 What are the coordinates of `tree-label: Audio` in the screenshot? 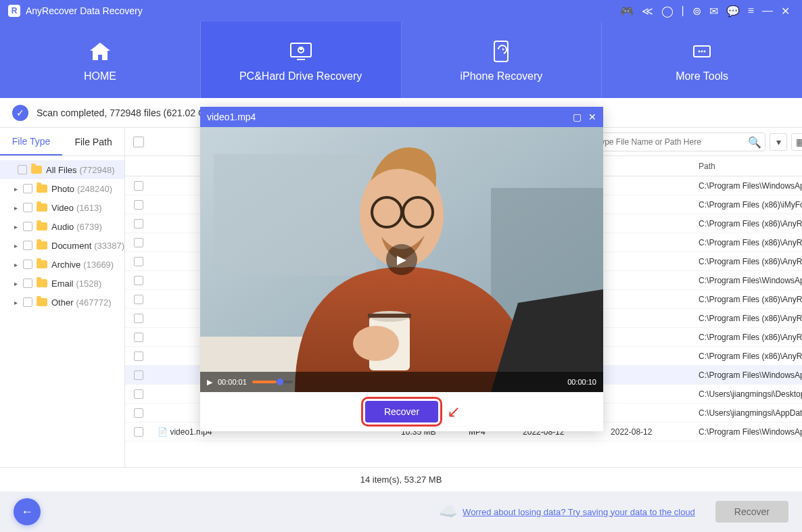 It's located at (62, 227).